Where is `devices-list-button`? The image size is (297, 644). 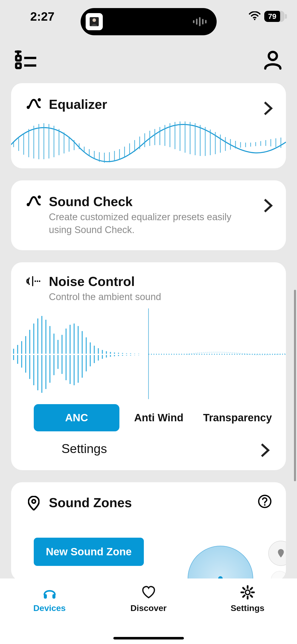
devices-list-button is located at coordinates (26, 61).